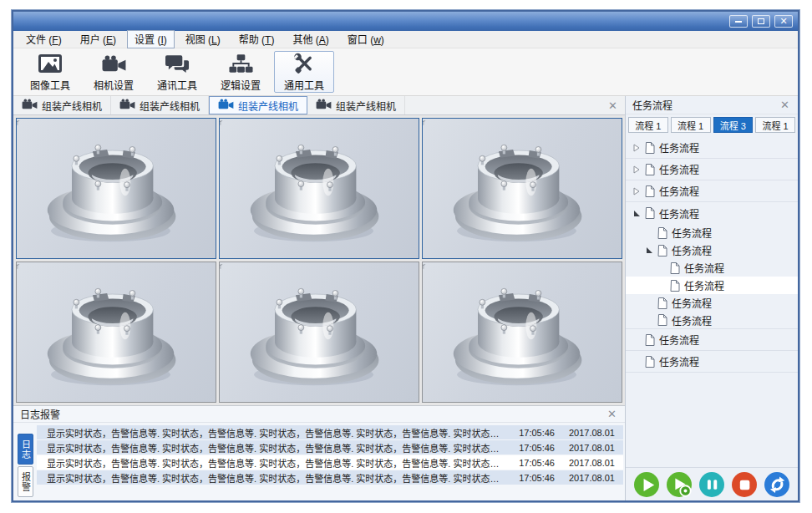 This screenshot has height=513, width=812. What do you see at coordinates (99, 39) in the screenshot?
I see `menu-item-user: 用户 (E)` at bounding box center [99, 39].